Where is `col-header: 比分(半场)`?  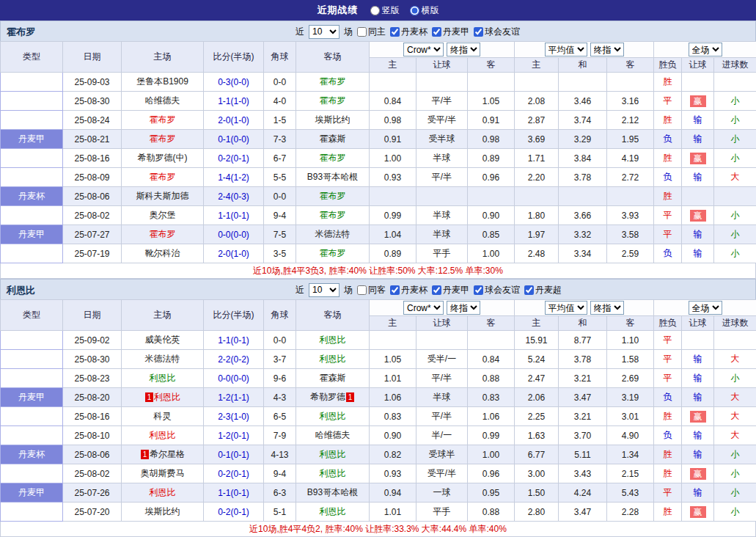
col-header: 比分(半场) is located at coordinates (234, 315).